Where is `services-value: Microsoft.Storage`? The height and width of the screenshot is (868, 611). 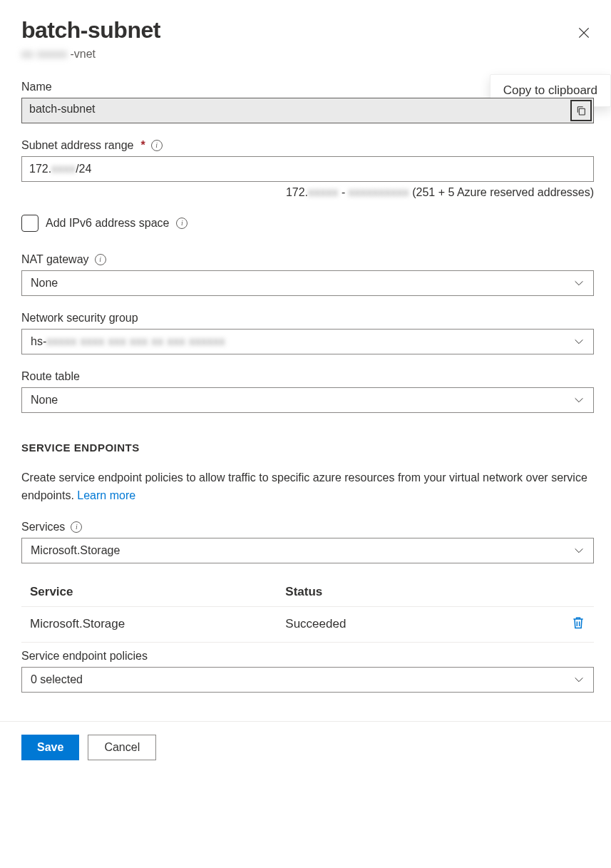 services-value: Microsoft.Storage is located at coordinates (76, 551).